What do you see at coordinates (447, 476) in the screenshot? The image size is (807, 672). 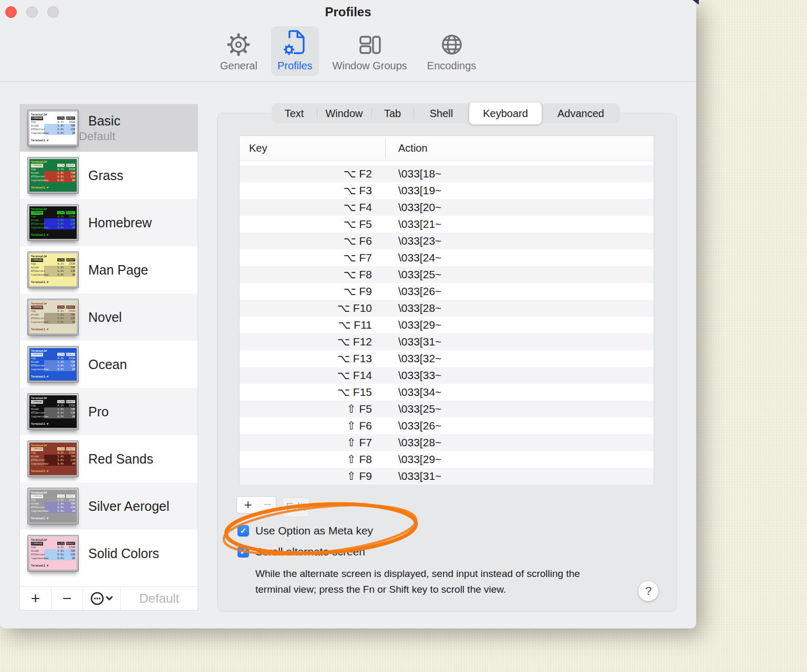 I see `table-row: ⇧ F9 \033[31~` at bounding box center [447, 476].